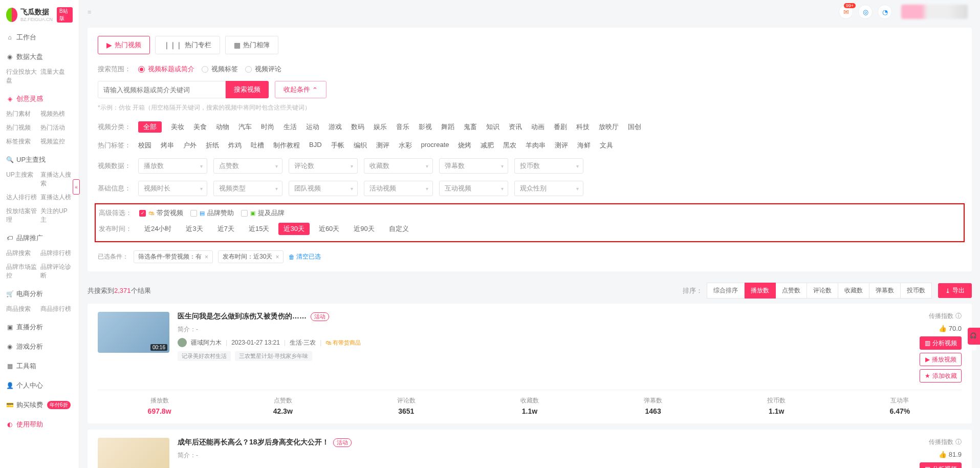  What do you see at coordinates (941, 376) in the screenshot?
I see `action-button: ★添加收藏` at bounding box center [941, 376].